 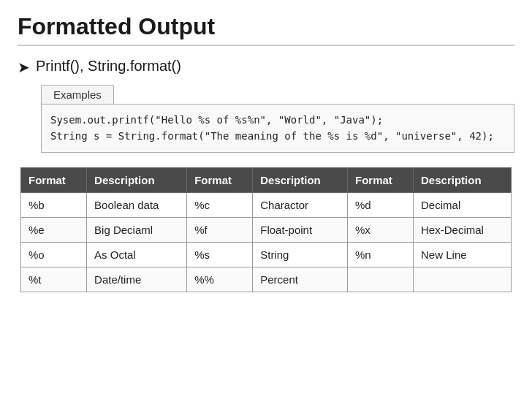 What do you see at coordinates (108, 66) in the screenshot?
I see `bullet-text: Printf(), String.format()` at bounding box center [108, 66].